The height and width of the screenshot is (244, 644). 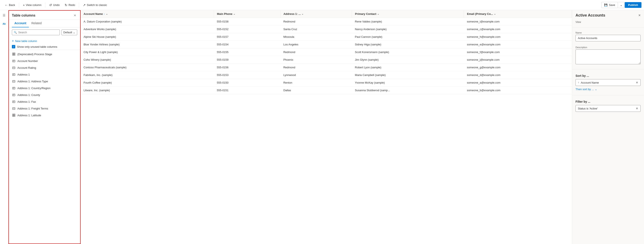 What do you see at coordinates (44, 68) in the screenshot?
I see `list-item: Account Rating` at bounding box center [44, 68].